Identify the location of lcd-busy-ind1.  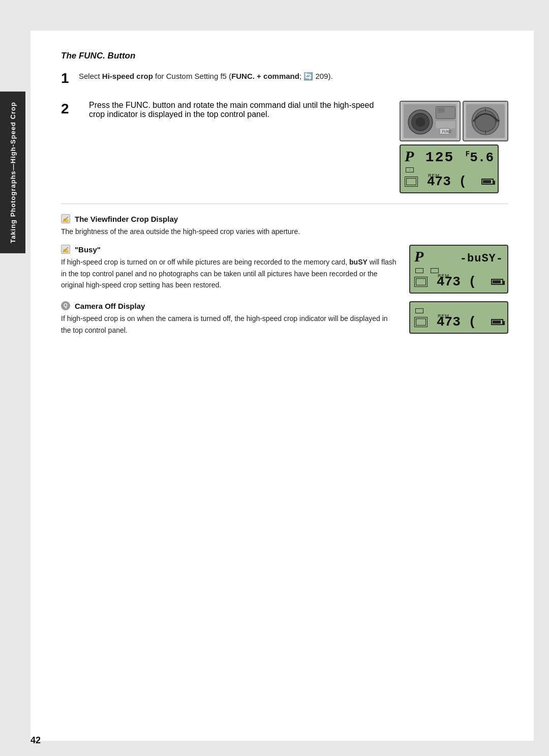
(419, 271).